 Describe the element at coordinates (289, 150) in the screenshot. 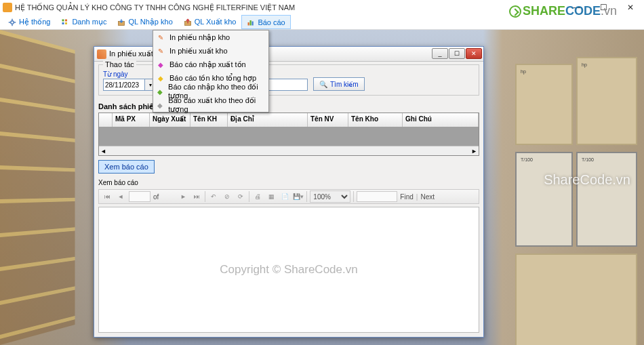

I see `grid-scrollbar: ◄►` at that location.